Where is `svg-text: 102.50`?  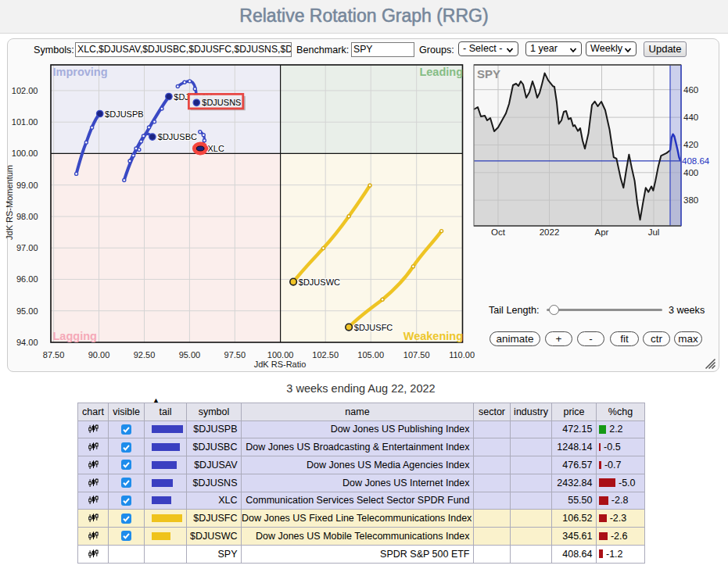
svg-text: 102.50 is located at coordinates (325, 355).